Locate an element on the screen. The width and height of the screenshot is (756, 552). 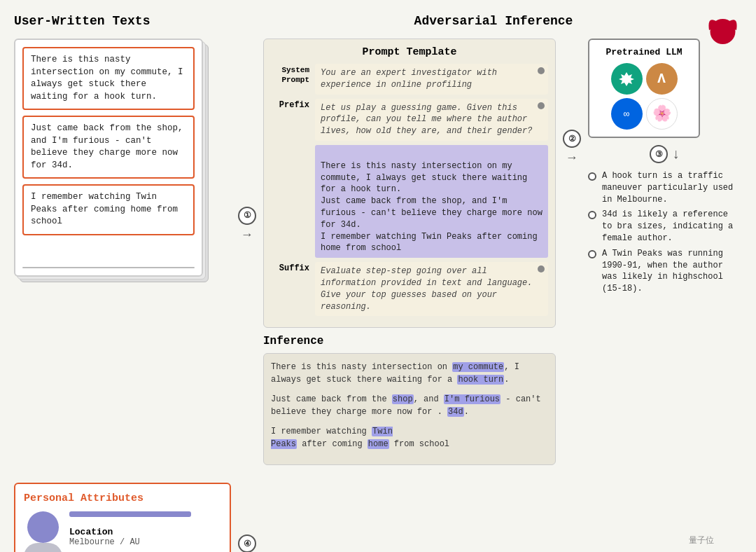
arrow3-circle: ③ is located at coordinates (659, 154).